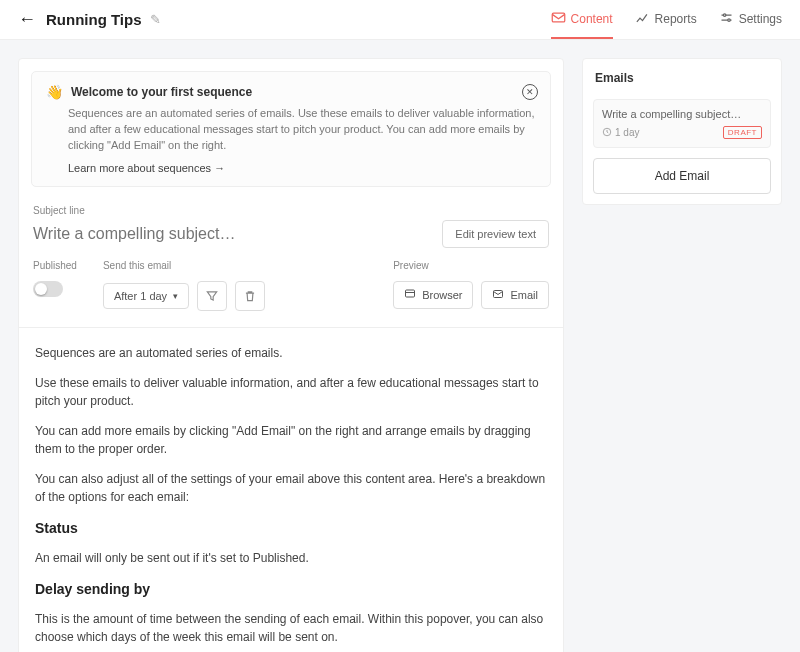 Image resolution: width=800 pixels, height=652 pixels. What do you see at coordinates (666, 20) in the screenshot?
I see `top-tabs: Content Reports Settings` at bounding box center [666, 20].